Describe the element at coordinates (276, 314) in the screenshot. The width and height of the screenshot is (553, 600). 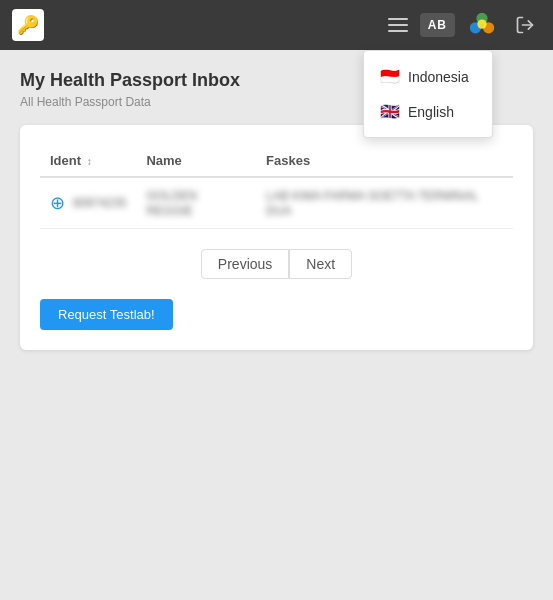
I see `request-section: Request Testlab!` at that location.